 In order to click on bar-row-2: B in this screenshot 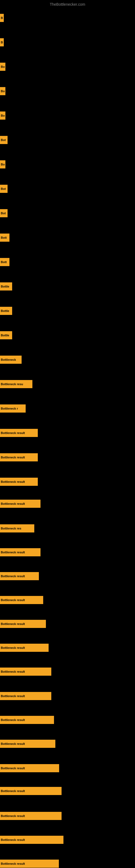, I will do `click(2, 42)`.